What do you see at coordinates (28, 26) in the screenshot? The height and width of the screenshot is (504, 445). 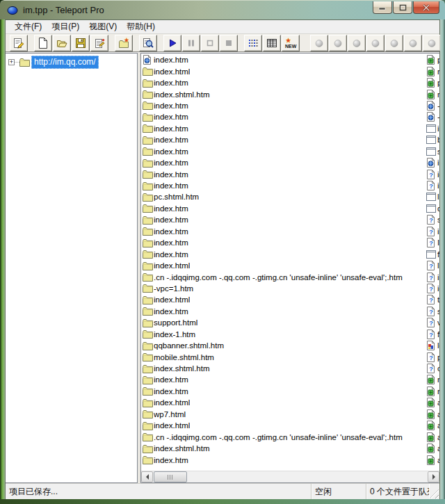 I see `menu-item-0: 文件(F)` at bounding box center [28, 26].